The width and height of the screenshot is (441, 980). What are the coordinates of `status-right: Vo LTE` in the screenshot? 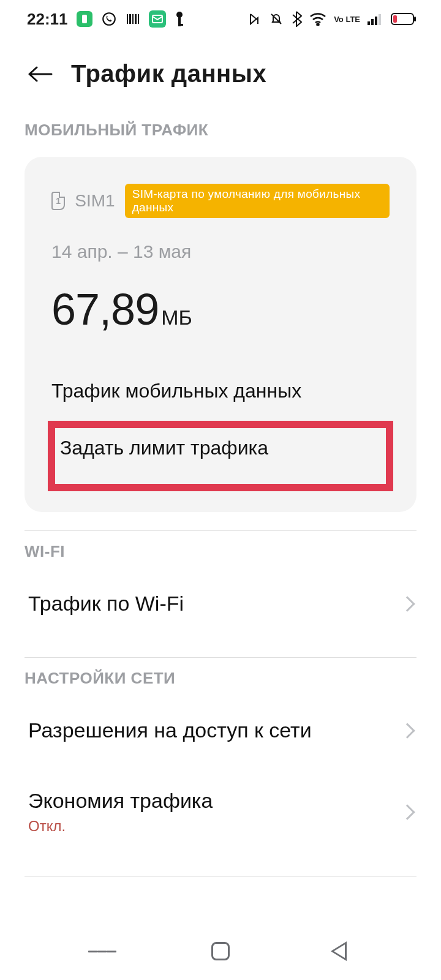 It's located at (332, 19).